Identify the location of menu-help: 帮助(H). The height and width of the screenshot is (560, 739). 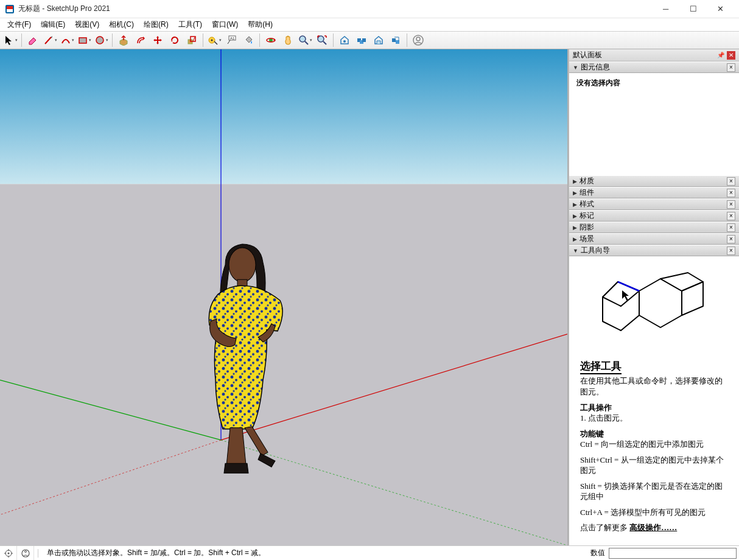
(261, 24).